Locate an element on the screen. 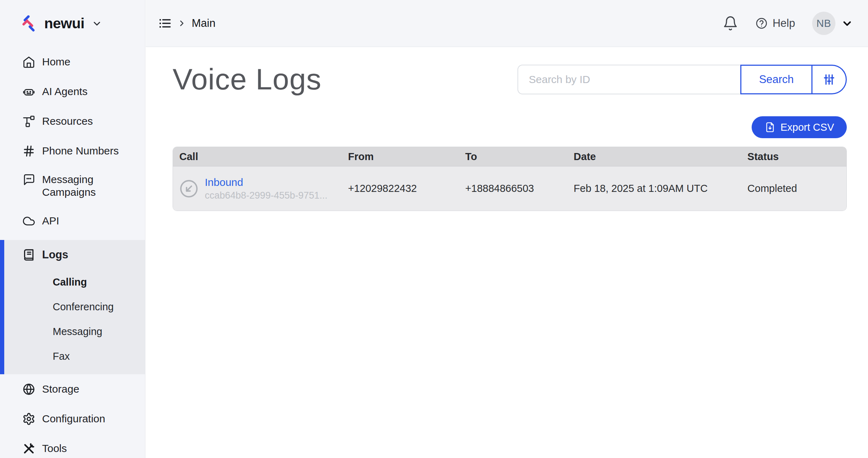  call-direction-link: Inbound is located at coordinates (266, 182).